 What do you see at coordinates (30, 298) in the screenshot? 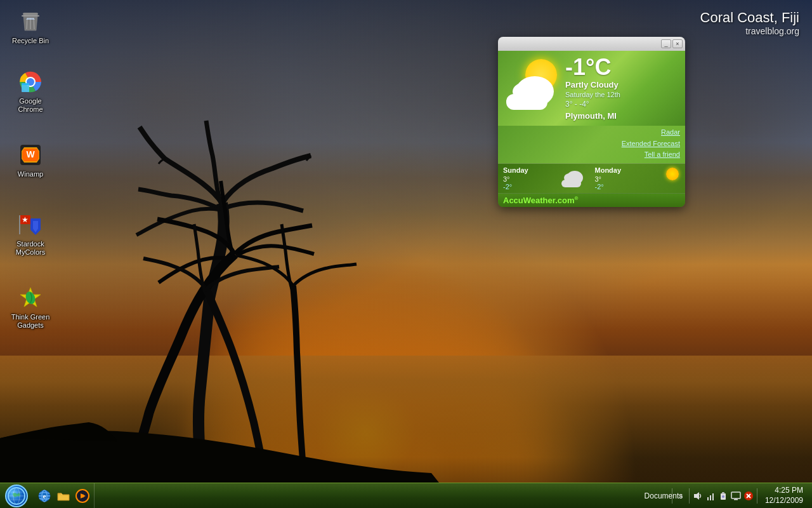
I see `think-green-icon` at bounding box center [30, 298].